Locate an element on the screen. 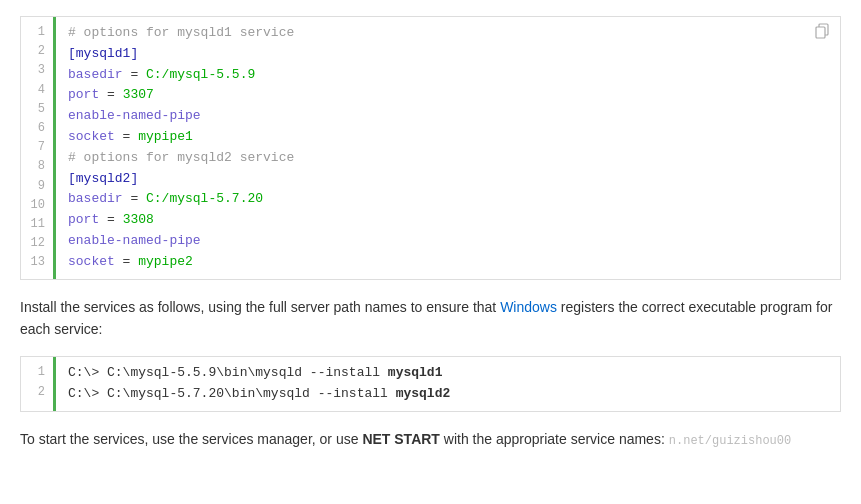  line-numbers-1: 12345678910111213 is located at coordinates (37, 148).